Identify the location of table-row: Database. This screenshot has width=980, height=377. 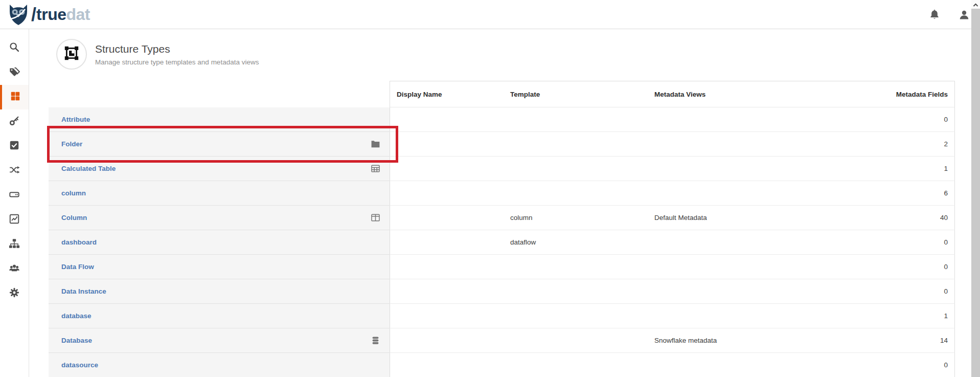
(502, 341).